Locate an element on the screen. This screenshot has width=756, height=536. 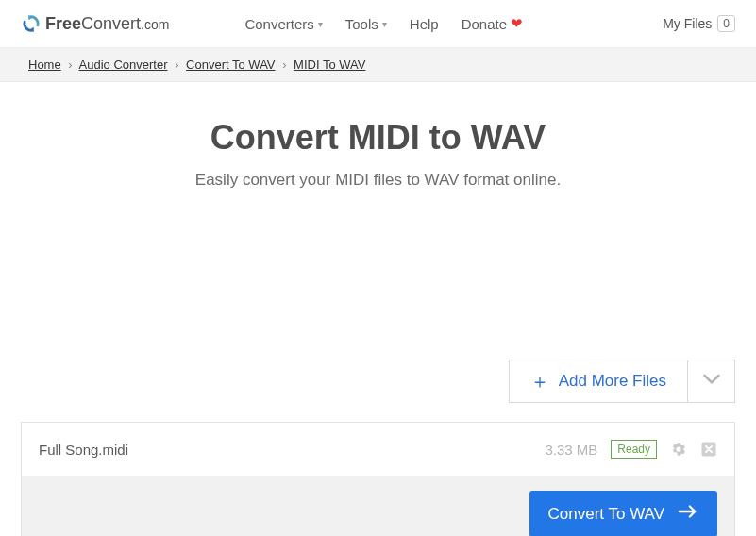
breadcrumb-audio-converter: Audio Converter is located at coordinates (124, 64).